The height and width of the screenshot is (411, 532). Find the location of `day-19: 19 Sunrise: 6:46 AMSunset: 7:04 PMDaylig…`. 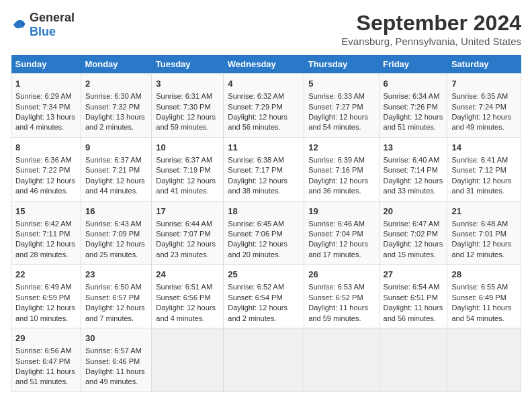

day-19: 19 Sunrise: 6:46 AMSunset: 7:04 PMDaylig… is located at coordinates (341, 232).